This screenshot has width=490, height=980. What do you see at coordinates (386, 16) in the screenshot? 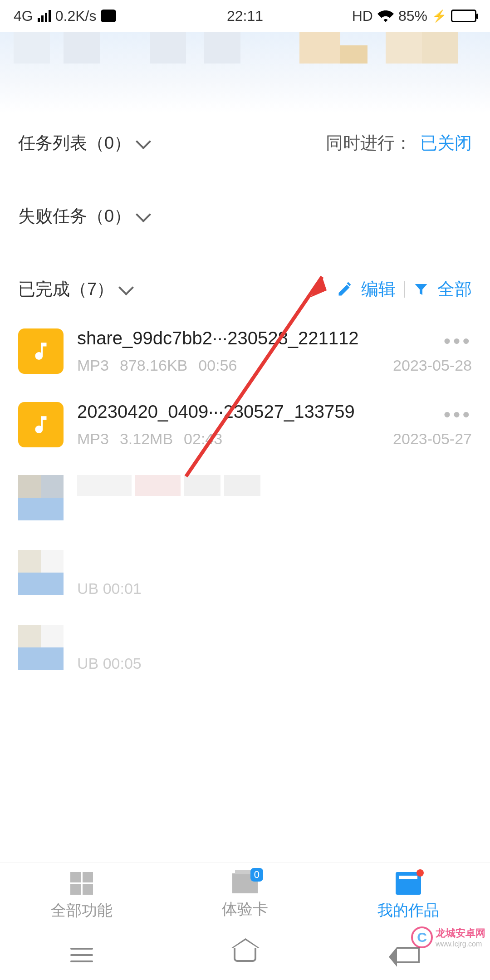
I see `wifi-icon` at bounding box center [386, 16].